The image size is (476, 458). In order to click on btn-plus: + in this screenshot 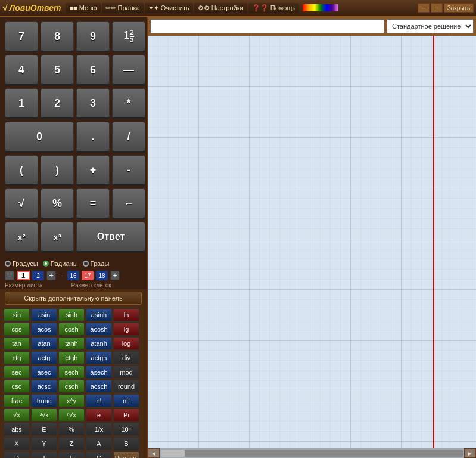, I will do `click(93, 171)`.